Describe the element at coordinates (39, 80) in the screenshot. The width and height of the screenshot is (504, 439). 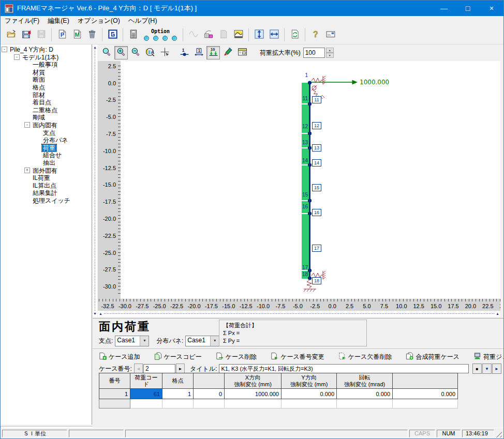
I see `tree-item-4: 断面` at that location.